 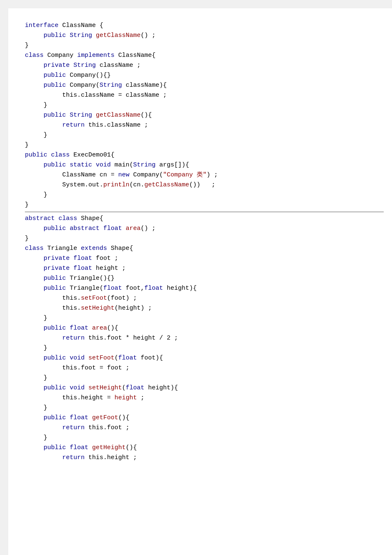 I want to click on code-token: .out., so click(x=94, y=185).